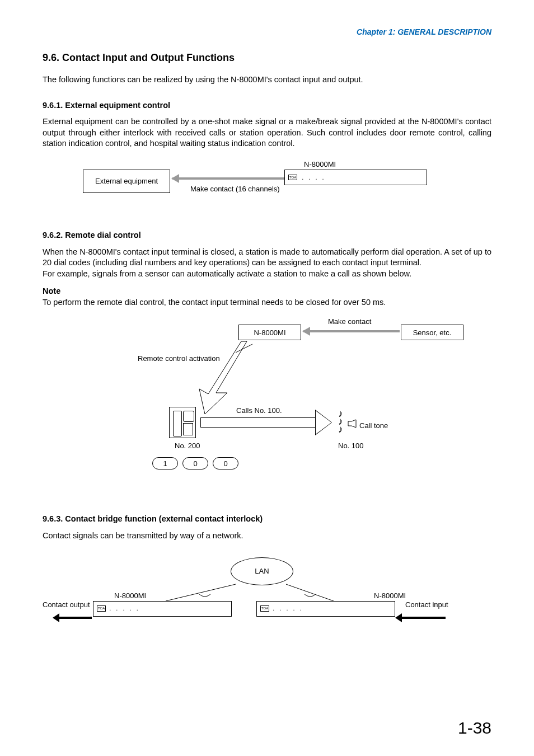 The width and height of the screenshot is (534, 756). Describe the element at coordinates (188, 446) in the screenshot. I see `station-200-label: No. 200` at that location.